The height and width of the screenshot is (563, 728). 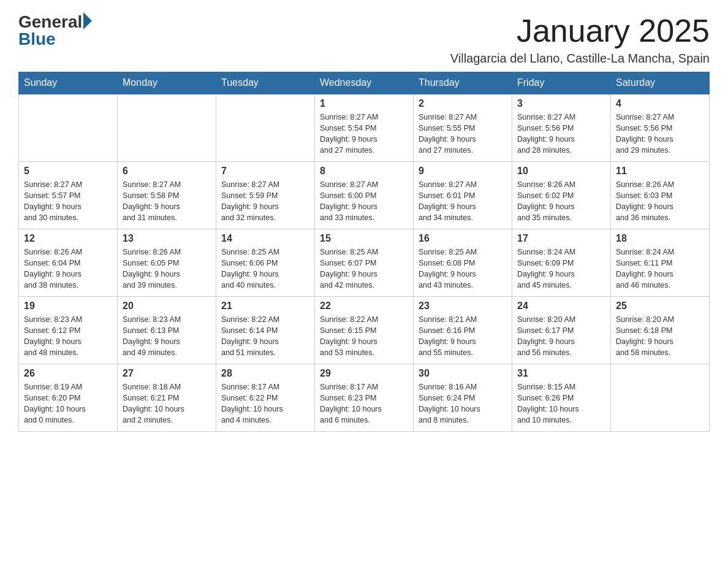 What do you see at coordinates (68, 404) in the screenshot?
I see `day-info: Sunrise: 8:19 AMSunset: 6:20 PMDaylight:…` at bounding box center [68, 404].